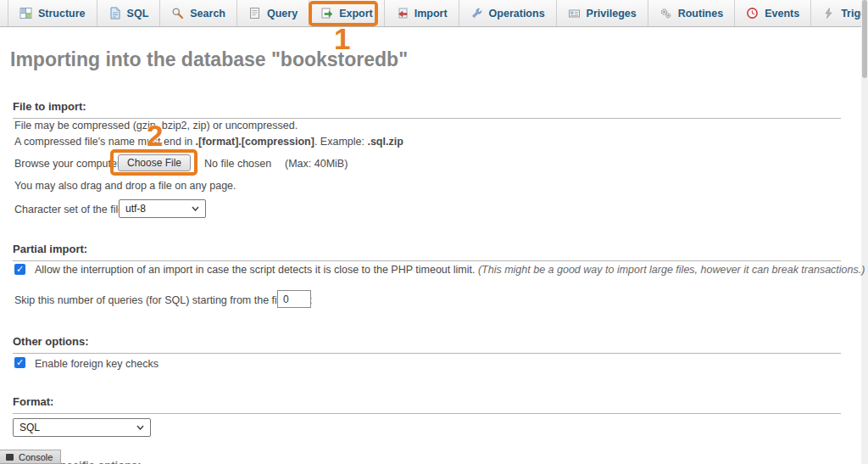 This screenshot has width=868, height=464. I want to click on tab-import: Import, so click(422, 14).